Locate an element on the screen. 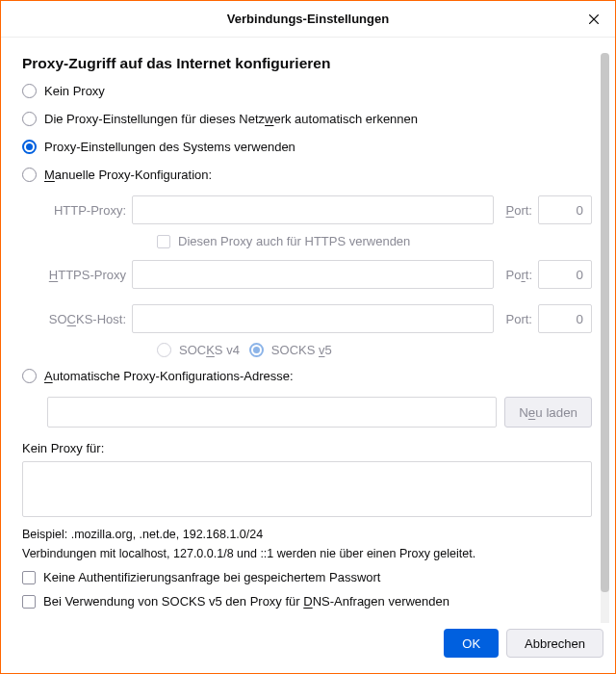 The image size is (616, 674). radio-label: Die Proxy-Einstellungen für dieses Netzw… is located at coordinates (231, 119).